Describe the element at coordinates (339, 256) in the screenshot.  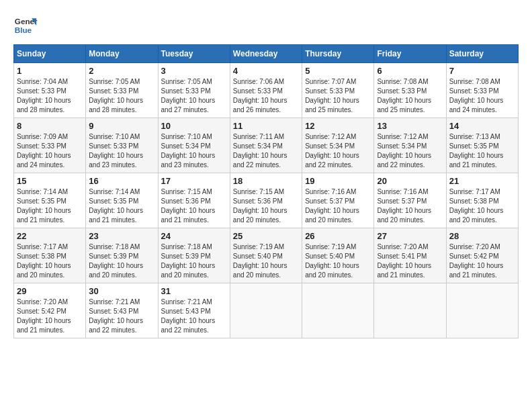
I see `calendar-cell: 26Sunrise: 7:19 AM Sunset: 5:40 PM Dayli…` at that location.